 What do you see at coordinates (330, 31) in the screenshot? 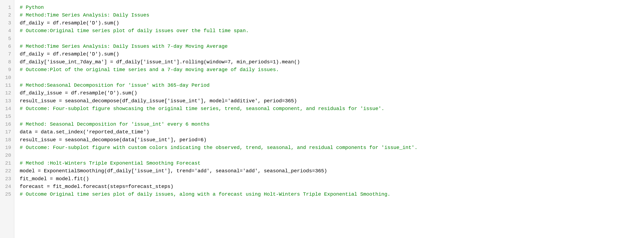
I see `code-line-4: # Outcome:Original time series plot of d…` at bounding box center [330, 31].